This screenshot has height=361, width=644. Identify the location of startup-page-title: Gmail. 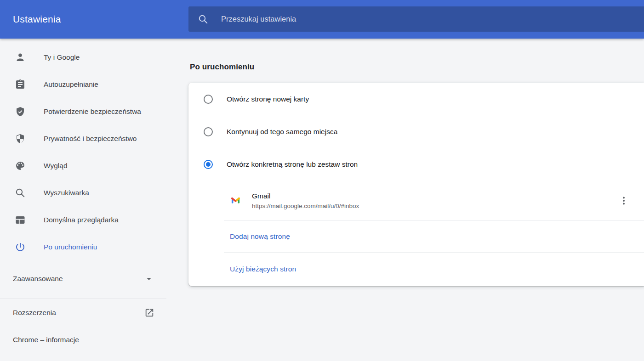
(305, 196).